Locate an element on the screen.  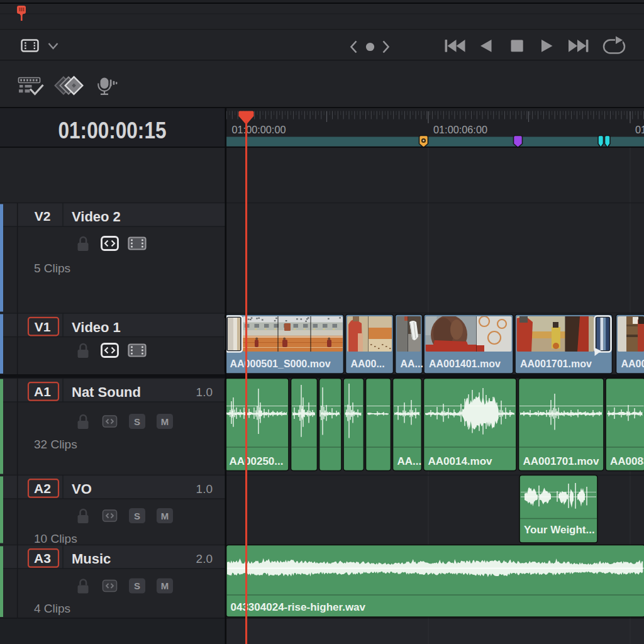
svg-text: 043304024-rise-higher.wav is located at coordinates (298, 608).